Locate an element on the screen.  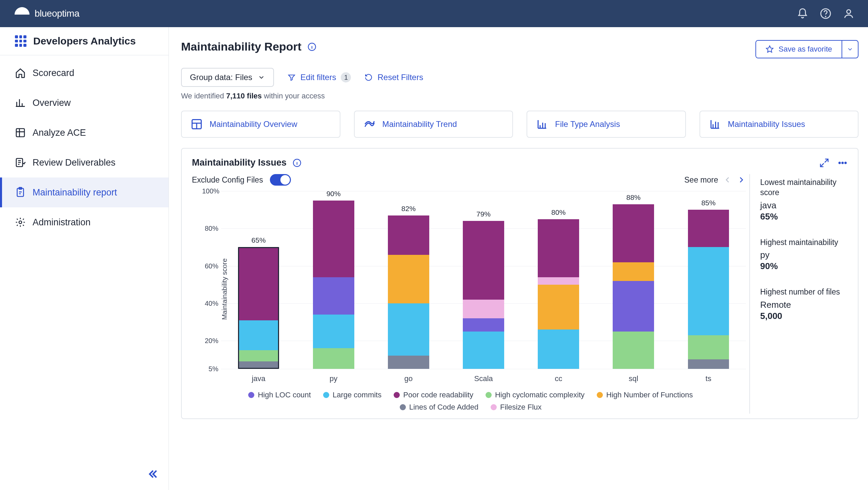
stats-column: Lowest maintainability score java 65% Hi… is located at coordinates (798, 294).